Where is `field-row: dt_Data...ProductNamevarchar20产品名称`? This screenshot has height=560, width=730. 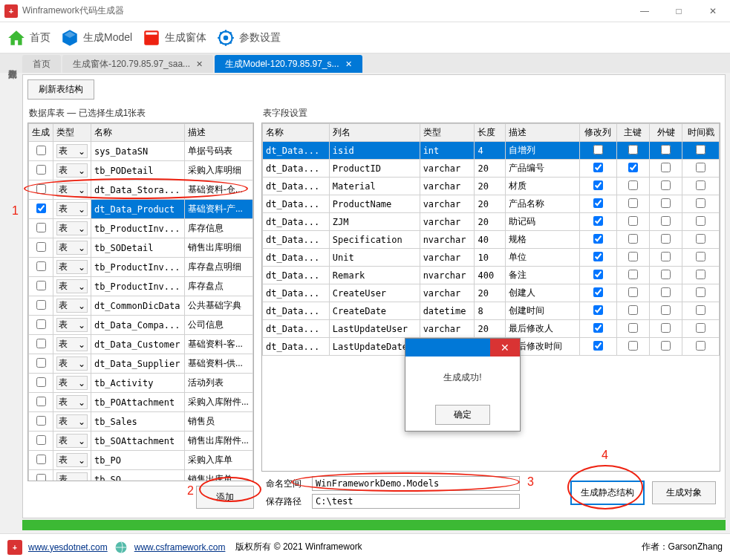 field-row: dt_Data...ProductNamevarchar20产品名称 is located at coordinates (492, 204).